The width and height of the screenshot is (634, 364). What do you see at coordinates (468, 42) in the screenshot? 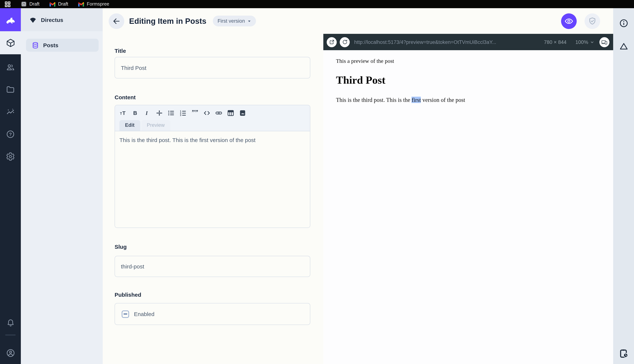
I see `preview-toolbar: http://localhost:5173/4?preview=true&tok…` at bounding box center [468, 42].